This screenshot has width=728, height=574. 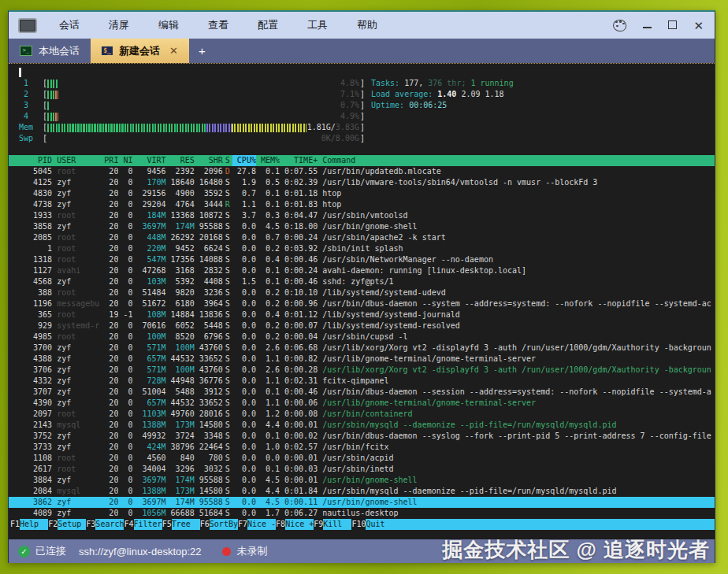 What do you see at coordinates (295, 524) in the screenshot?
I see `fkey-f8: F8Nice +` at bounding box center [295, 524].